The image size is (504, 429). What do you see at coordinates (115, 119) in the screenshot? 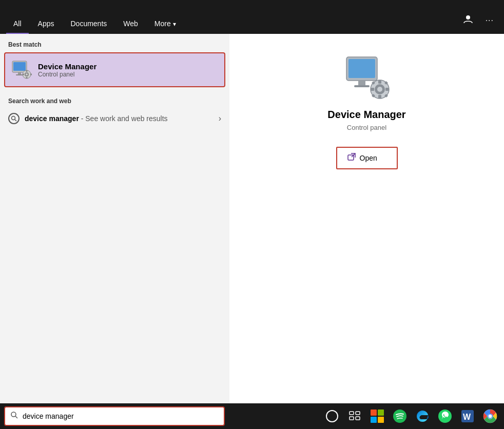
I see `web-search-item: device manager - See work and web result…` at bounding box center [115, 119].